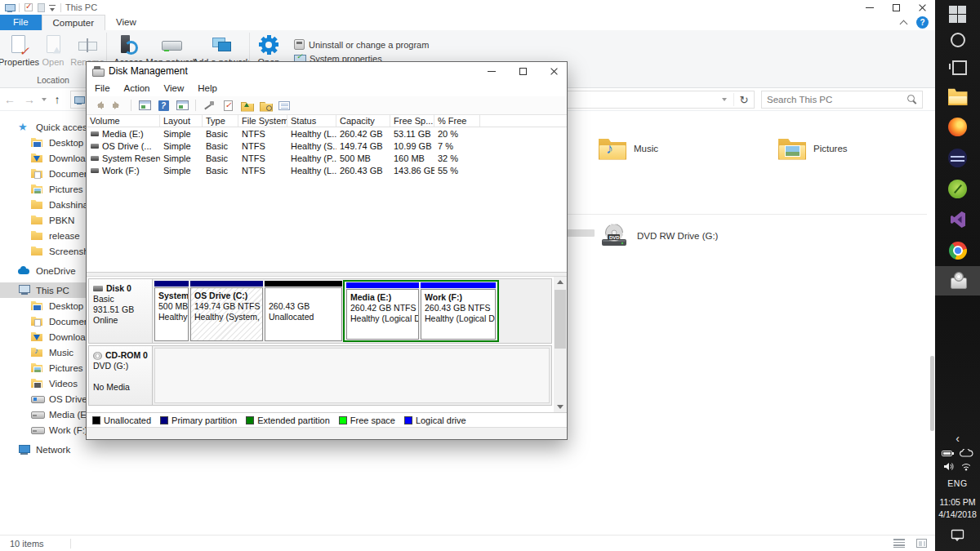  I want to click on battery-icon, so click(947, 454).